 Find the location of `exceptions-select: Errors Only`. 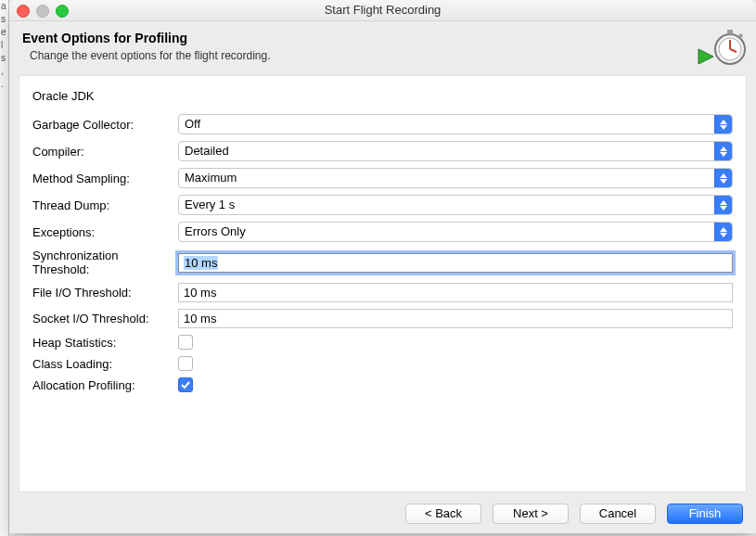

exceptions-select: Errors Only is located at coordinates (455, 232).